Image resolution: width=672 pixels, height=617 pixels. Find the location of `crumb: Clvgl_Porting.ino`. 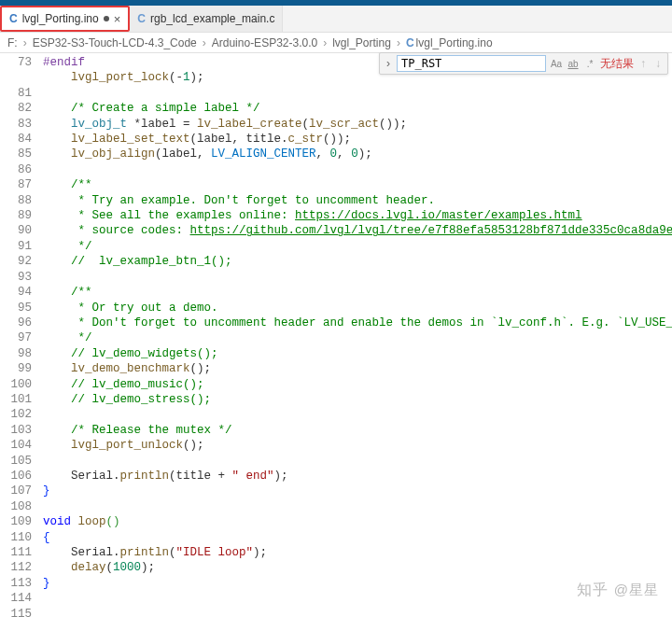

crumb: Clvgl_Porting.ino is located at coordinates (450, 43).